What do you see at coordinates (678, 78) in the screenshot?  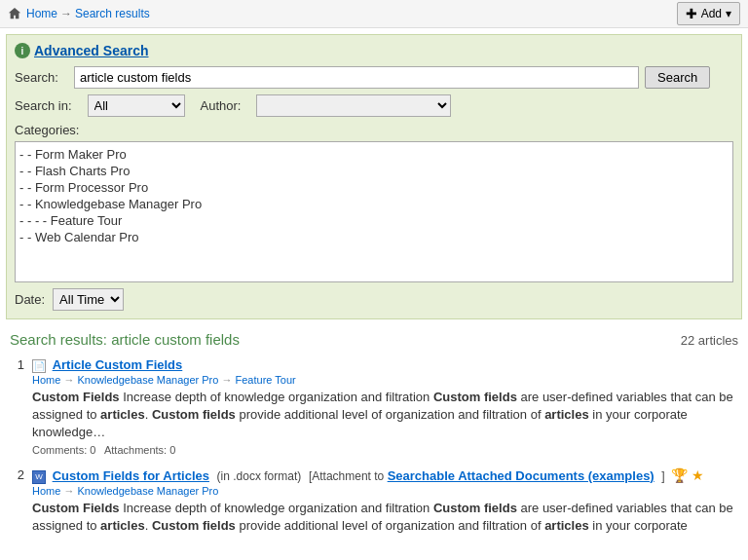 I see `search-button: Search` at bounding box center [678, 78].